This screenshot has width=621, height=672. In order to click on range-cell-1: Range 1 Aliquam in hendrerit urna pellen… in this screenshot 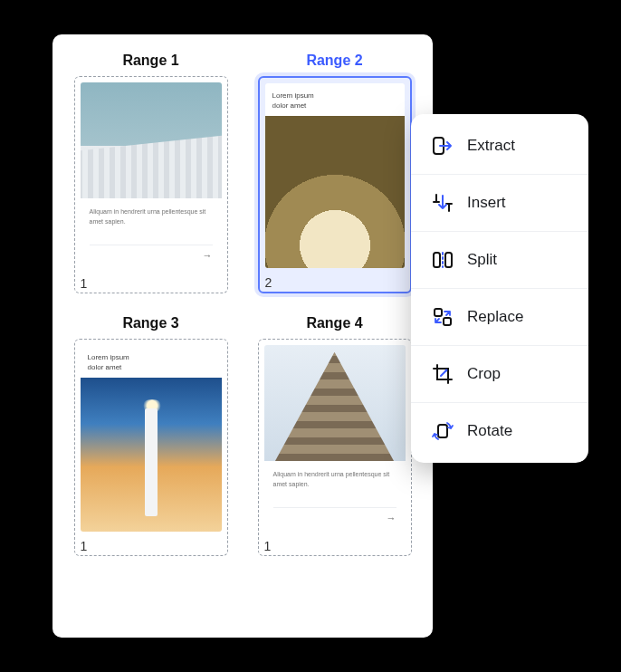, I will do `click(150, 173)`.